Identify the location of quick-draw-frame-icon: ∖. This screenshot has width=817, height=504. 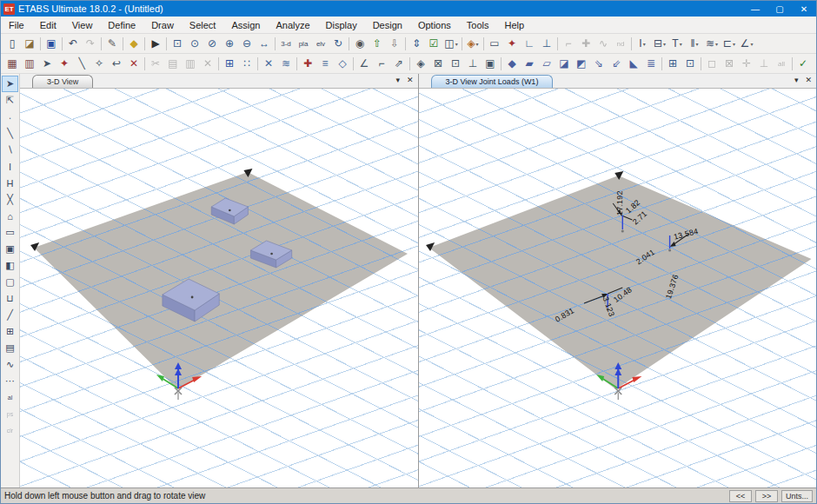
(10, 149).